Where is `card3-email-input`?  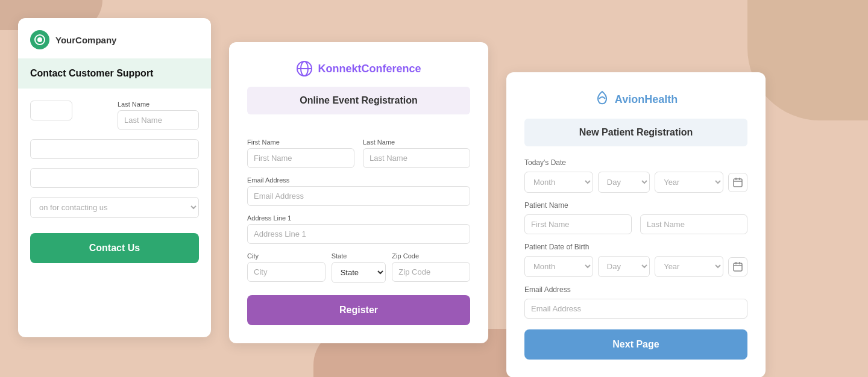 card3-email-input is located at coordinates (636, 308).